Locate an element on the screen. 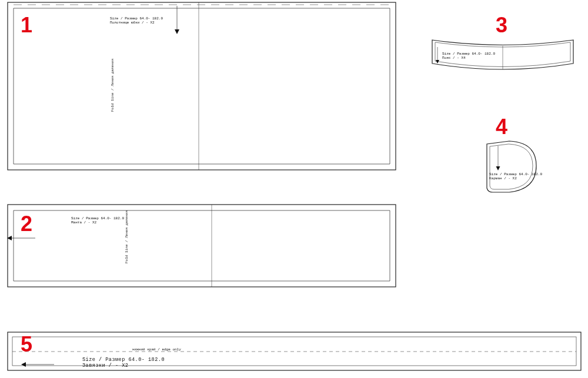  pattern-piece-2: Size / Размер 64.0- 182.0 Манта / - X2 F… is located at coordinates (201, 246).